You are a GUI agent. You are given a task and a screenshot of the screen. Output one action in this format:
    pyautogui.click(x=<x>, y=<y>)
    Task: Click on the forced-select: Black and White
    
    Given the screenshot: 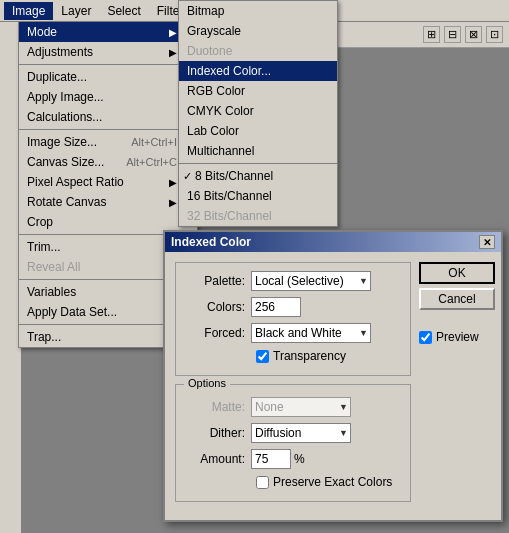 What is the action you would take?
    pyautogui.click(x=311, y=333)
    